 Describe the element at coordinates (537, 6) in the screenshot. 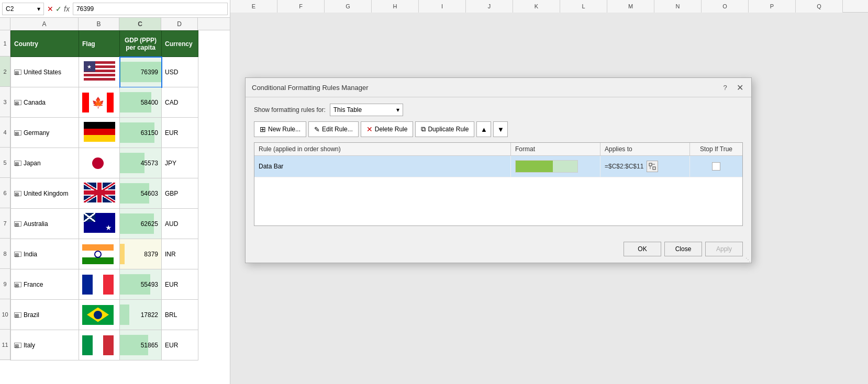

I see `col-header-k: K` at that location.